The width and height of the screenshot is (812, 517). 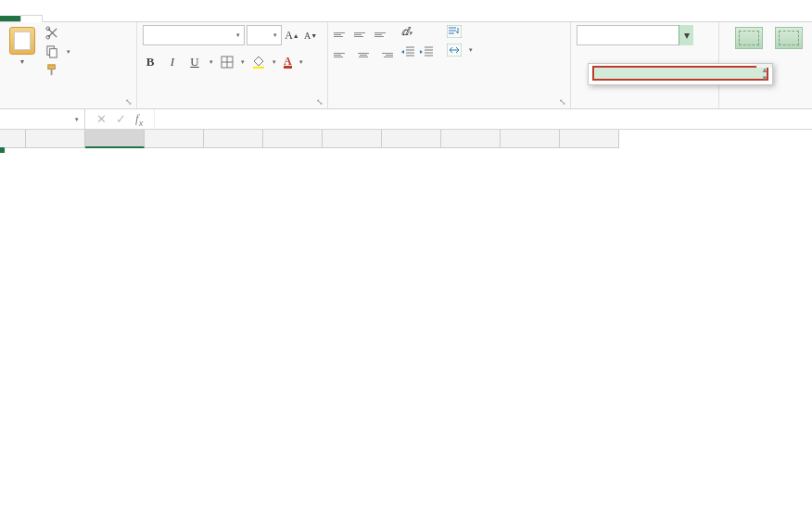 What do you see at coordinates (150, 62) in the screenshot?
I see `bold-button: B` at bounding box center [150, 62].